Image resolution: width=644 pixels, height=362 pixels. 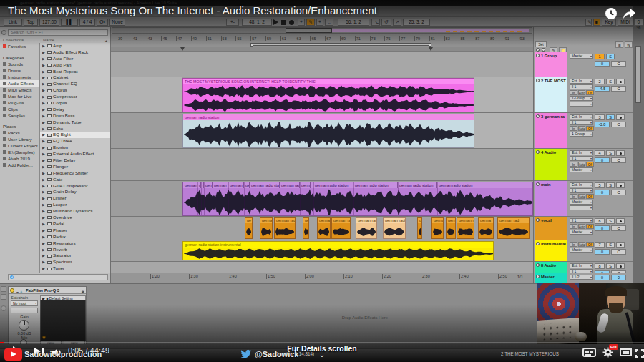 What do you see at coordinates (584, 94) in the screenshot?
I see `track-header-2-the-most: 2 THE MOSTExt. In▾ll 1▾InAutoOff1-Group▾…` at bounding box center [584, 94].